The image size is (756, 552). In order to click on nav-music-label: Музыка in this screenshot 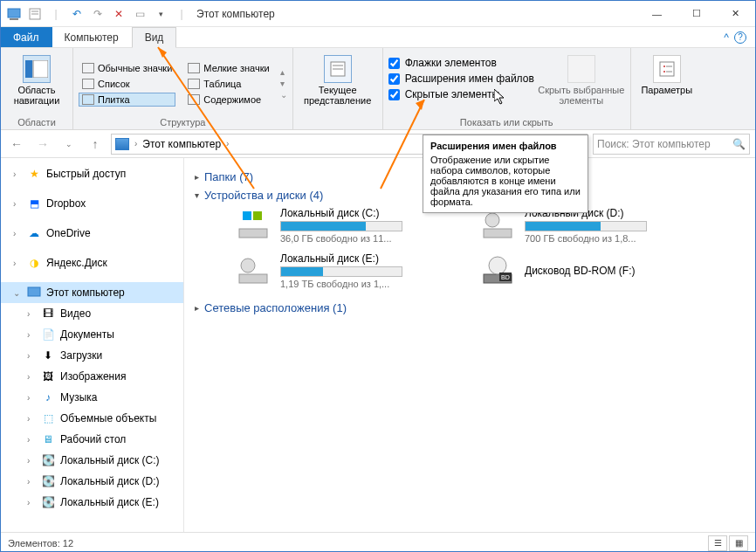, I will do `click(79, 397)`.